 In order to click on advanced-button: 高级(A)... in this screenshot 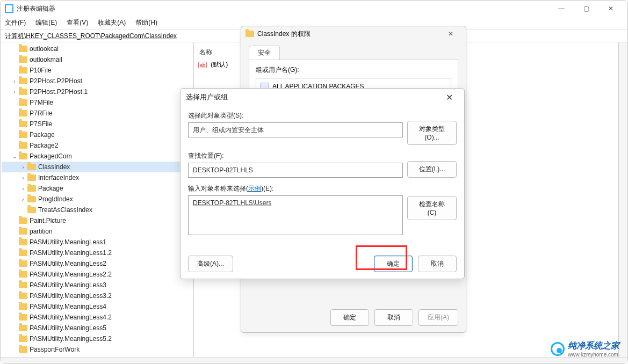, I will do `click(211, 264)`.